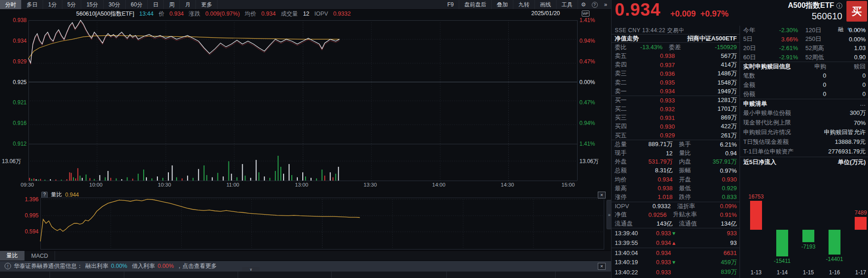 The height and width of the screenshot is (278, 868). Describe the element at coordinates (685, 180) in the screenshot. I see `stat-label: 开盘` at that location.